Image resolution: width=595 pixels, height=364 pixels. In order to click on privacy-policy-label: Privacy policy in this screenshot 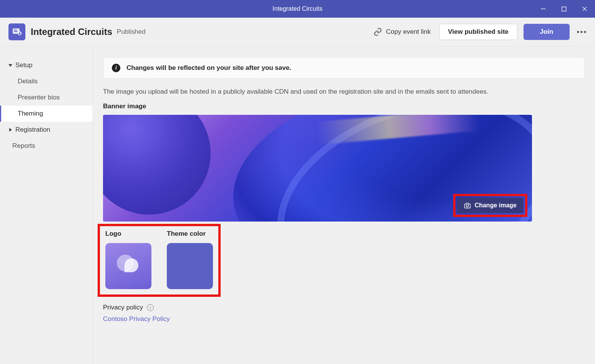, I will do `click(123, 308)`.